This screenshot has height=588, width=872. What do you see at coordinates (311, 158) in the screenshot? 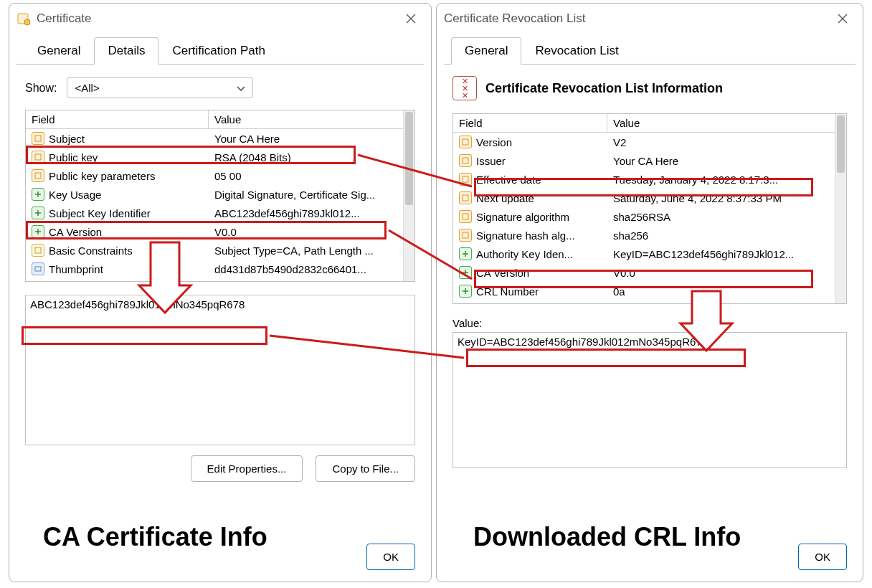
I see `field-value: RSA (2048 Bits)` at bounding box center [311, 158].